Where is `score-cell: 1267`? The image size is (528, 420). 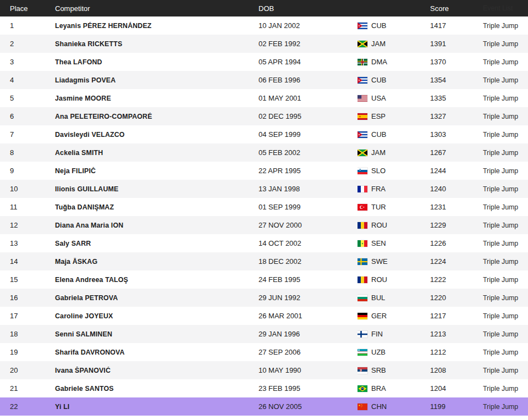 score-cell: 1267 is located at coordinates (457, 153).